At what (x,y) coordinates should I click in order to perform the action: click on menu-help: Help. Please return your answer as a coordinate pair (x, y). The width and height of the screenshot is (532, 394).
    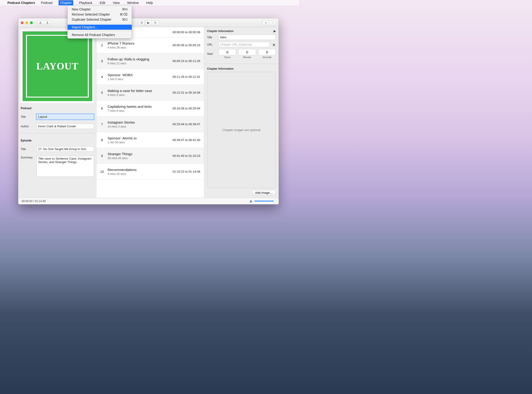
    Looking at the image, I should click on (150, 3).